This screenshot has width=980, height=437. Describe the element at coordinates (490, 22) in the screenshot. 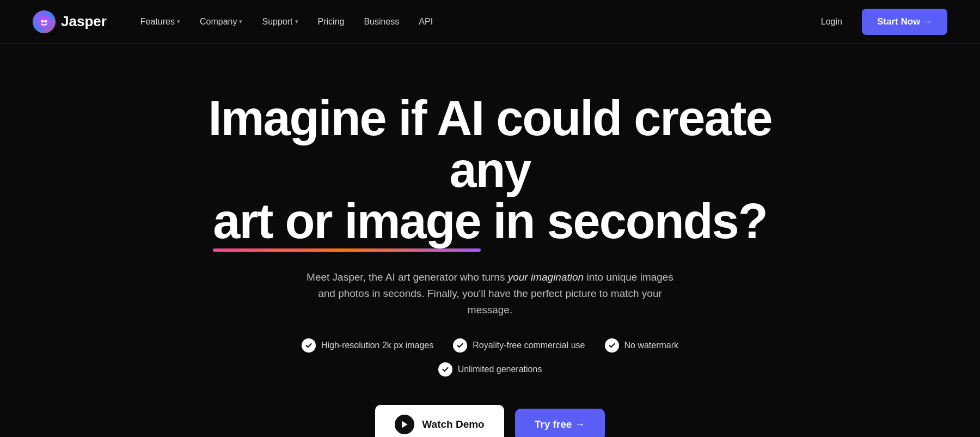

I see `navbar: Jasper Features ▾ Company ▾ Support ▾ Pr…` at that location.